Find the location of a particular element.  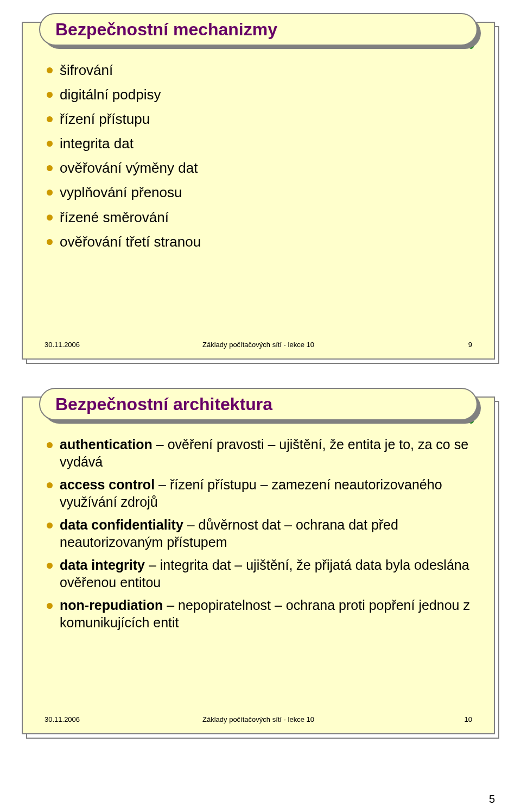

list-item: data integrity – integrita dat – ujištěn… is located at coordinates (258, 574).